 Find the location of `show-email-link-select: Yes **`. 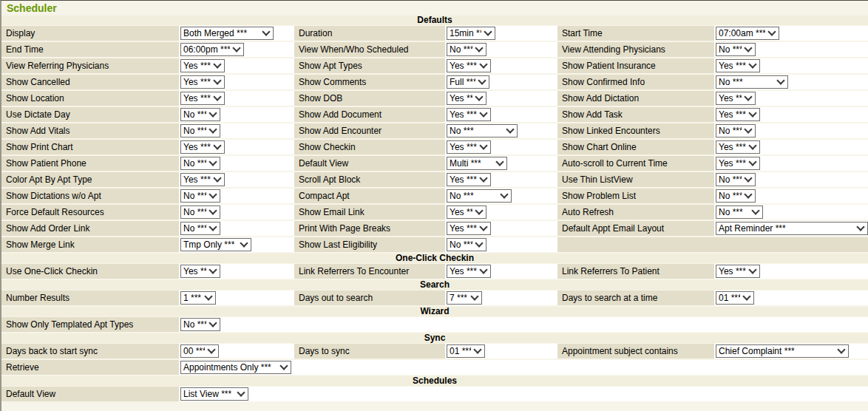

show-email-link-select: Yes ** is located at coordinates (467, 212).